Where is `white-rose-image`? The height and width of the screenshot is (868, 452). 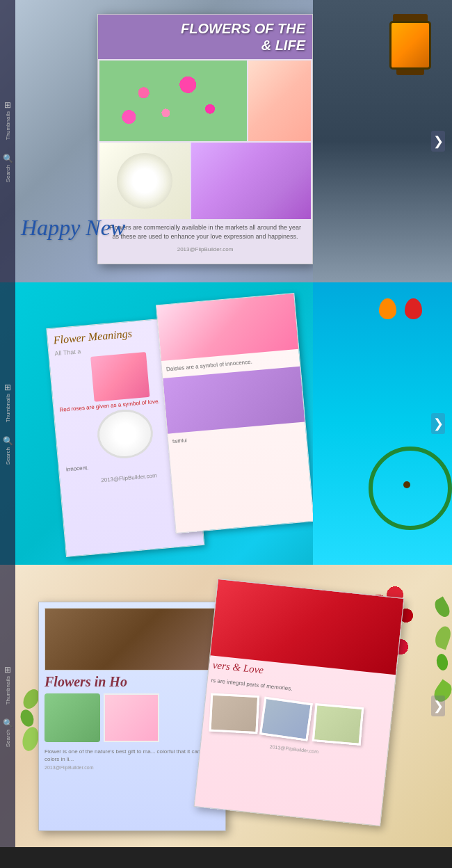
white-rose-image is located at coordinates (145, 181).